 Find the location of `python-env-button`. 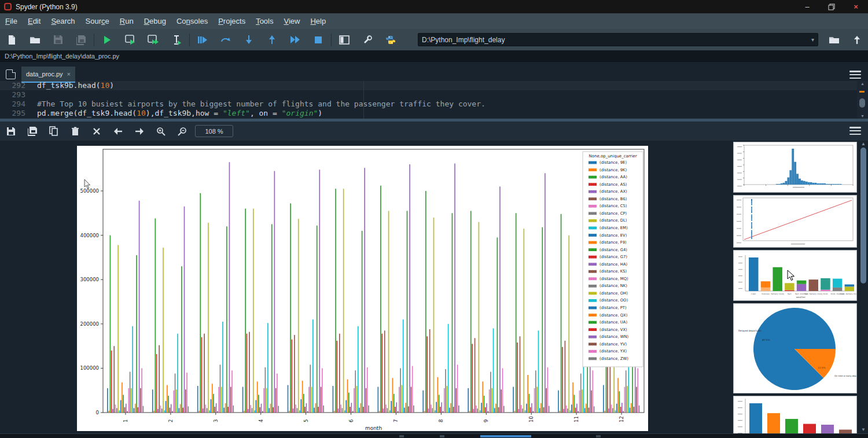

python-env-button is located at coordinates (391, 40).